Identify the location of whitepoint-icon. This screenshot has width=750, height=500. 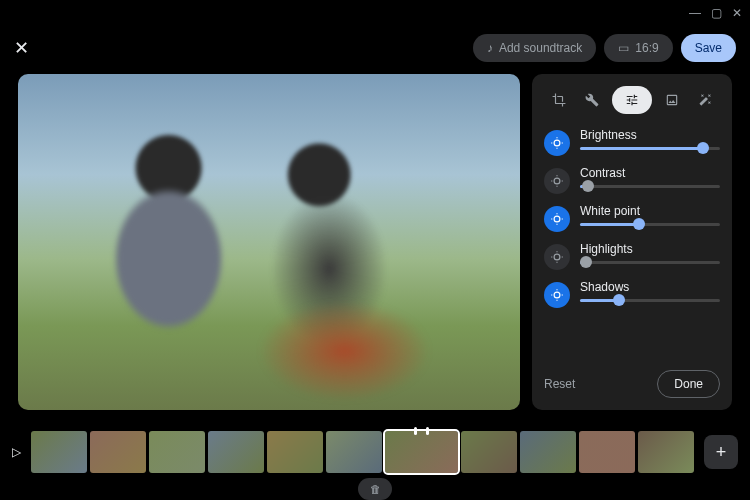
(557, 219).